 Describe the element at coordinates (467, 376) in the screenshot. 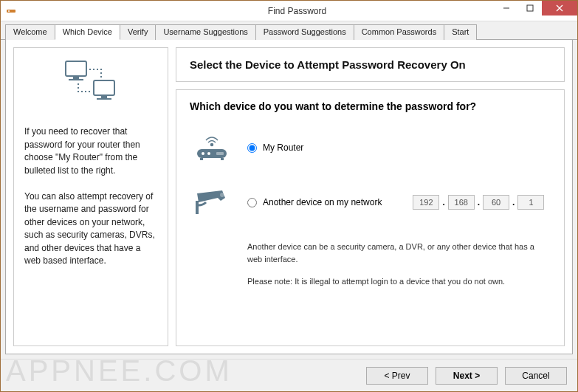

I see `next-button: Next >` at that location.